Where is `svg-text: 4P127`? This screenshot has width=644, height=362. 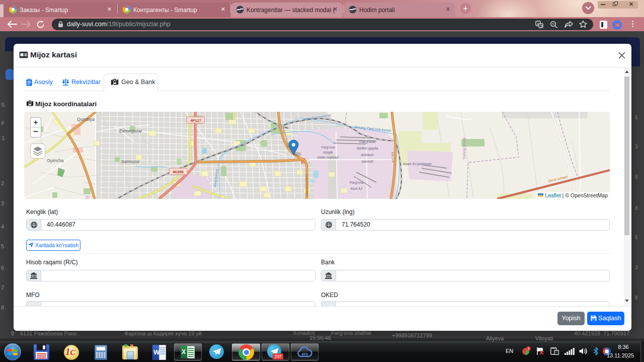
svg-text: 4P127 is located at coordinates (196, 121).